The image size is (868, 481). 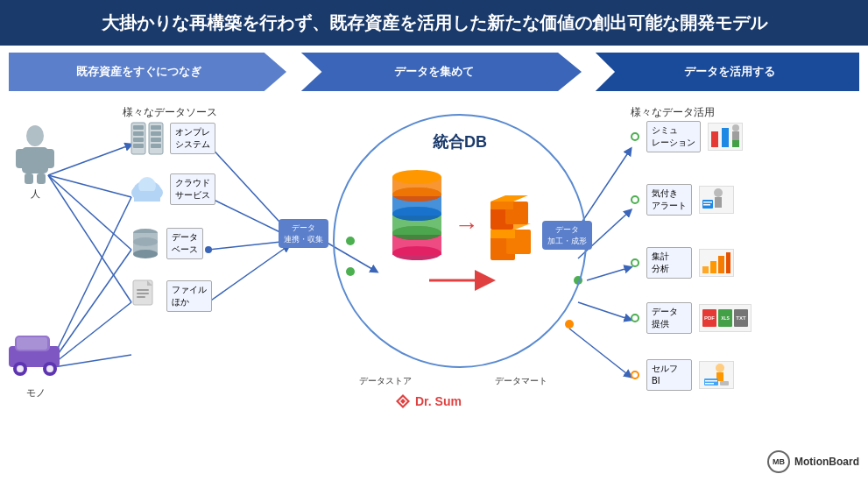 I want to click on analysis-thumb, so click(x=716, y=263).